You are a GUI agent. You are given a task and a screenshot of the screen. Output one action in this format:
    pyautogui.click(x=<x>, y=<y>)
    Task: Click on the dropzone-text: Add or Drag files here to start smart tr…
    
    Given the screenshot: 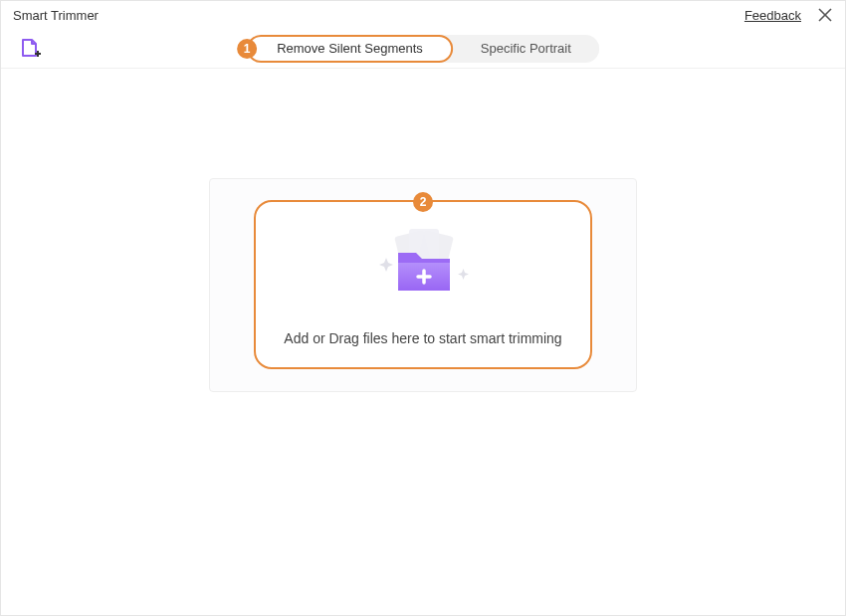 What is the action you would take?
    pyautogui.click(x=422, y=338)
    